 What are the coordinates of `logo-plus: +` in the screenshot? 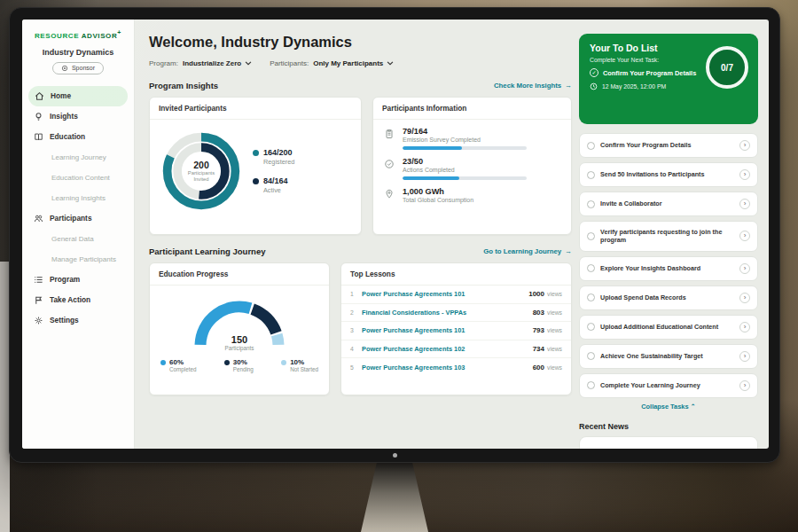 It's located at (119, 32).